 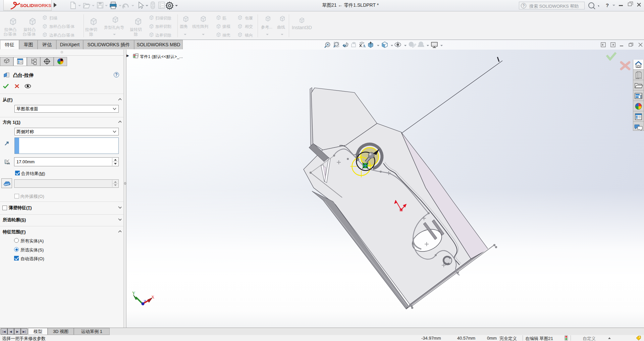 What do you see at coordinates (9, 164) in the screenshot?
I see `svg-text: D1` at bounding box center [9, 164].